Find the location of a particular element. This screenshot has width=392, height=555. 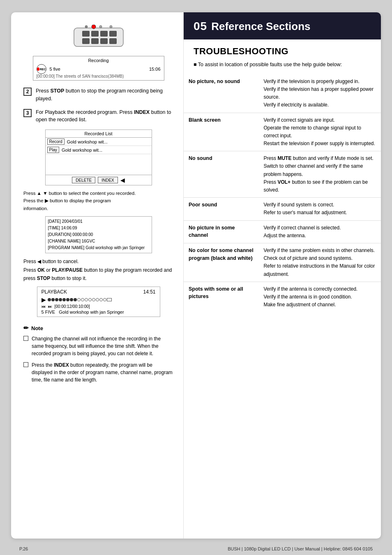

note-header: ✏ Note is located at coordinates (99, 328).